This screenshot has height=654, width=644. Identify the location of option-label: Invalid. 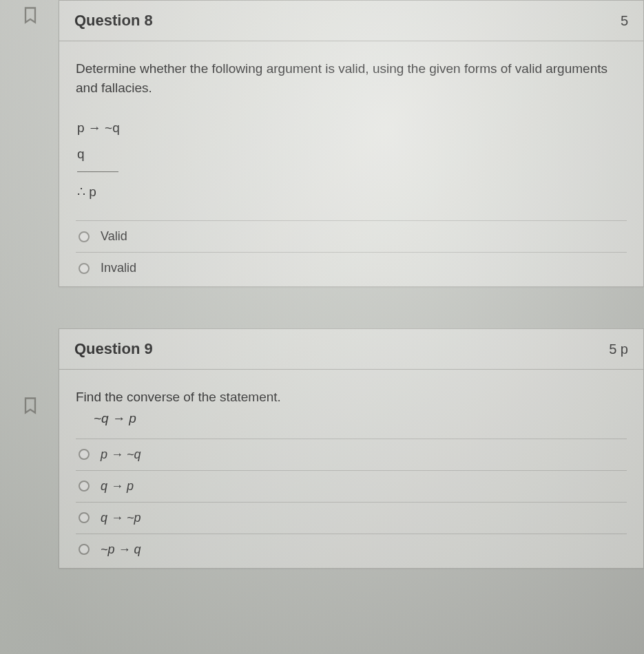
(118, 268).